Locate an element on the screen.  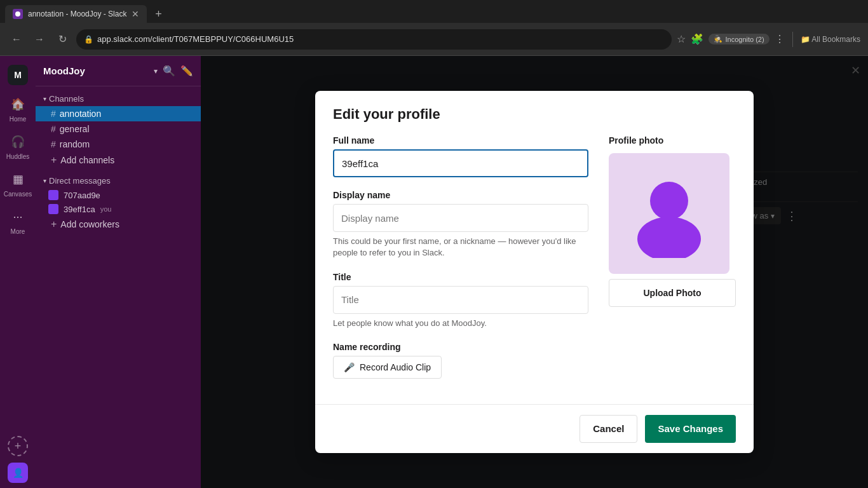
nav-huddles: 🎧 Huddles is located at coordinates (18, 146).